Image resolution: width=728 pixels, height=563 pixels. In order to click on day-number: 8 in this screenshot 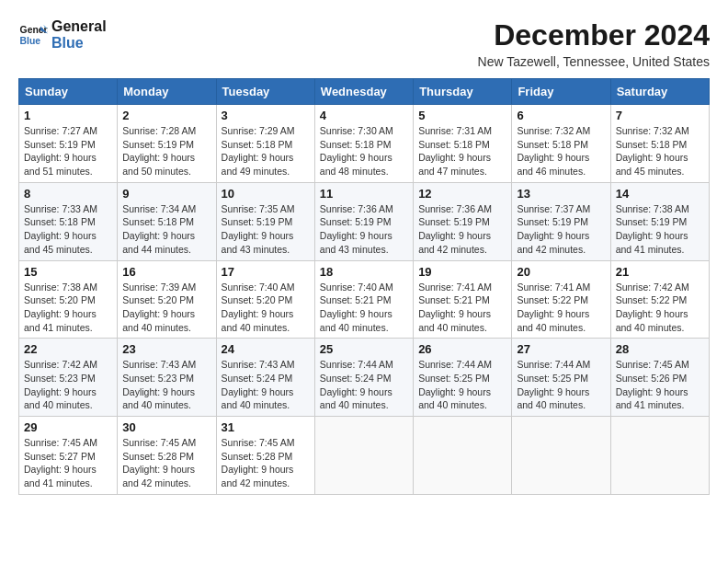, I will do `click(68, 193)`.